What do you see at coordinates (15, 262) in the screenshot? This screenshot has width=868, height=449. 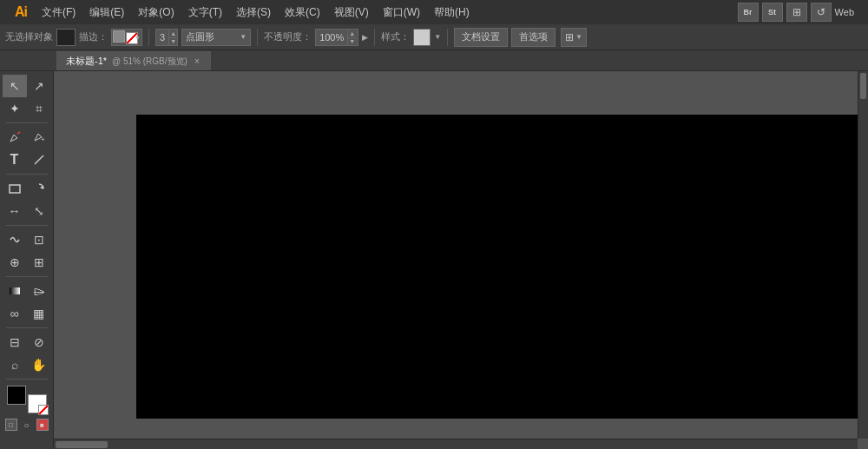 I see `shape-builder-btn: ⊕` at bounding box center [15, 262].